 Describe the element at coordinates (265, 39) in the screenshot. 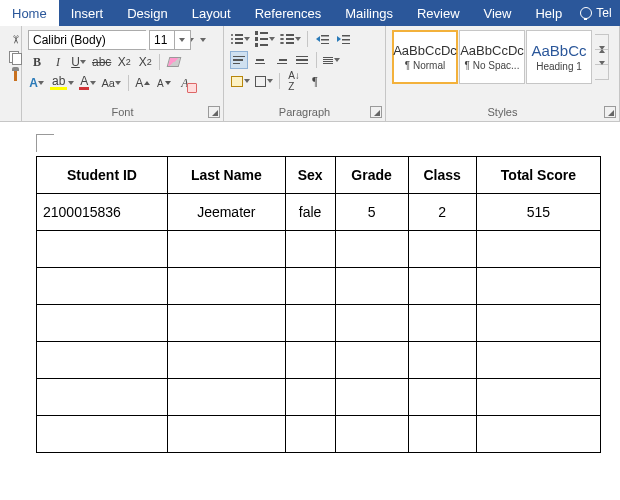

I see `numbering-button` at that location.